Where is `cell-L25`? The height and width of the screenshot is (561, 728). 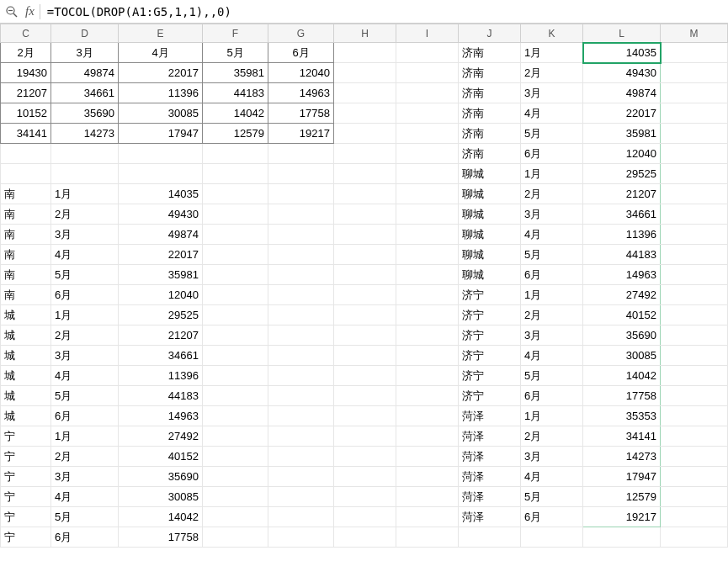
cell-L25 is located at coordinates (622, 537).